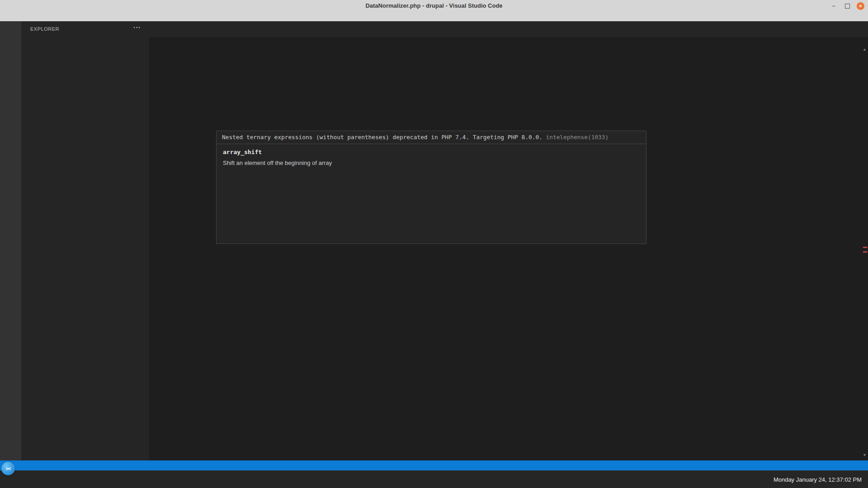 The image size is (868, 488). What do you see at coordinates (509, 29) in the screenshot?
I see `editor-tab-bar` at bounding box center [509, 29].